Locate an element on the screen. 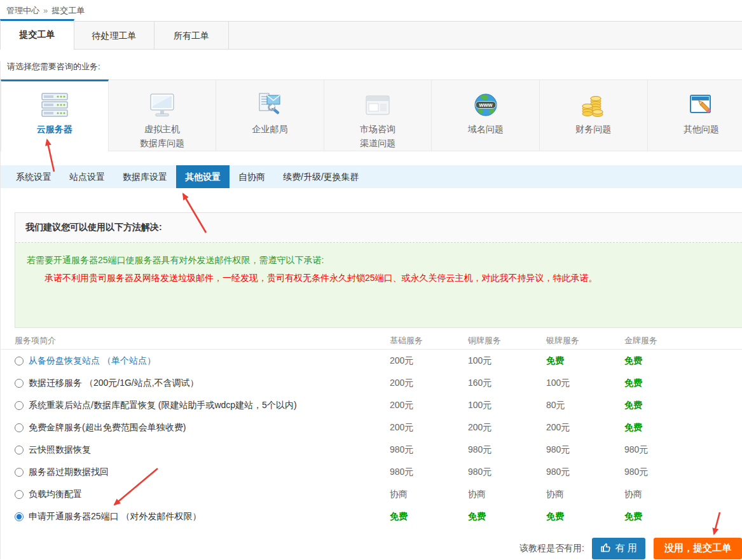 The height and width of the screenshot is (560, 742). column-header: 金牌服务 is located at coordinates (683, 341).